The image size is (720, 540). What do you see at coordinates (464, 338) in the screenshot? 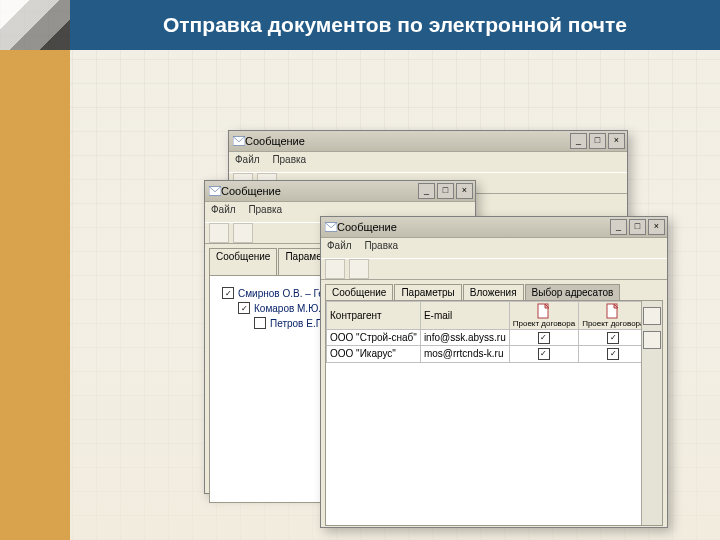
I see `cell-email: info@ssk.abyss.ru` at bounding box center [464, 338].